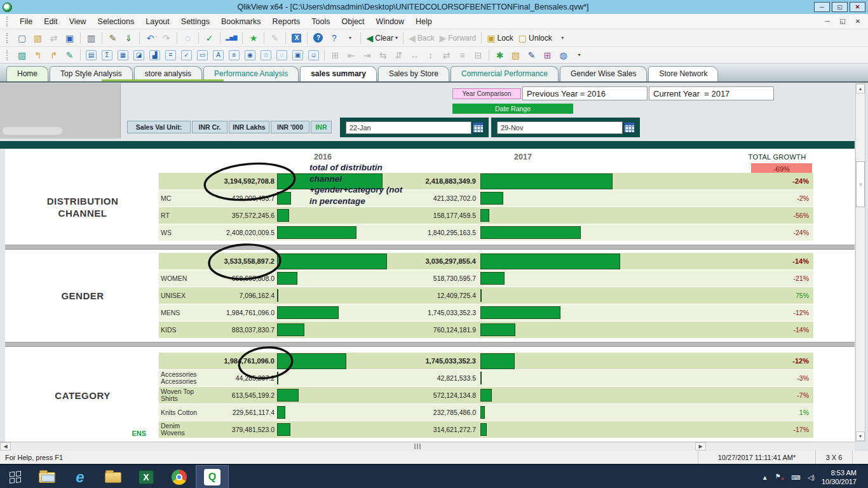  Describe the element at coordinates (212, 477) in the screenshot. I see `qlikview-taskbar-icon: Q` at that location.